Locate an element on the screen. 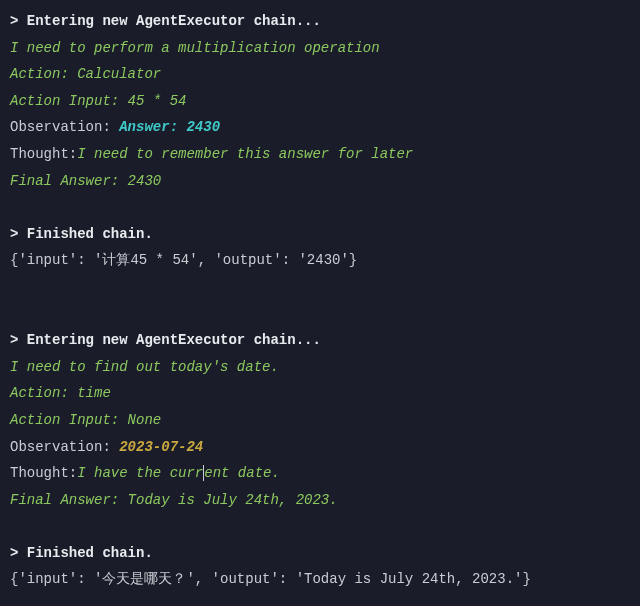 Image resolution: width=640 pixels, height=606 pixels. observation-line: Observation: 2023-07-24 is located at coordinates (320, 448).